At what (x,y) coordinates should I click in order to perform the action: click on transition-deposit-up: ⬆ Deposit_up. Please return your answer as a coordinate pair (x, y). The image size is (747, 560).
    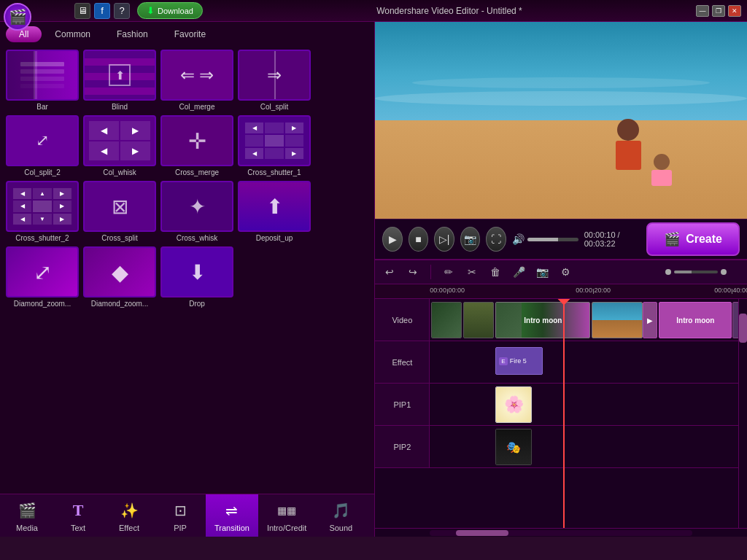
    Looking at the image, I should click on (274, 211).